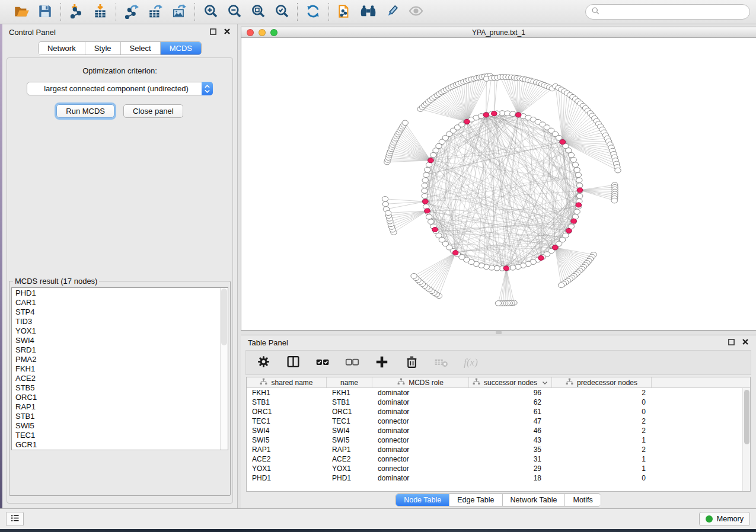  What do you see at coordinates (234, 12) in the screenshot?
I see `zoom-out-button` at bounding box center [234, 12].